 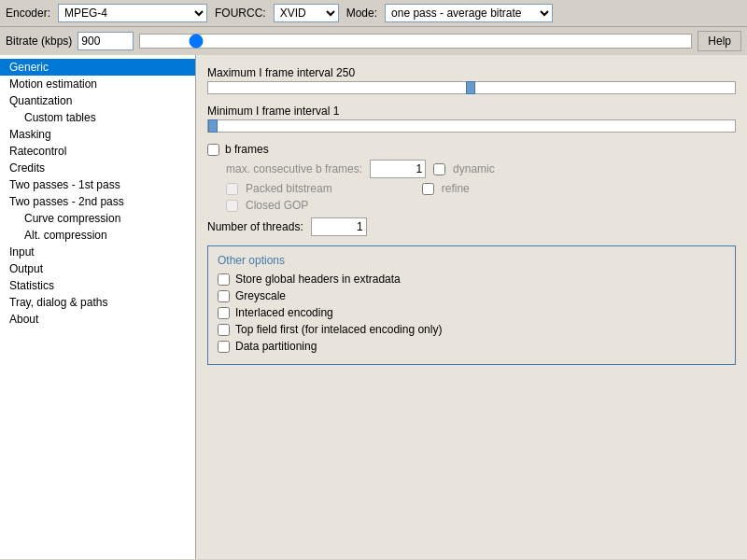 What do you see at coordinates (97, 269) in the screenshot?
I see `sidebar-item-output: Output` at bounding box center [97, 269].